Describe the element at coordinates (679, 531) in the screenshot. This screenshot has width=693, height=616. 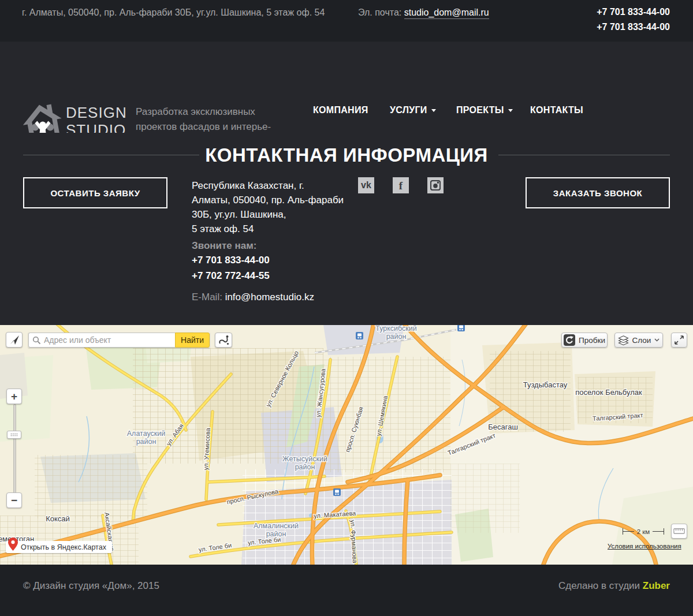
I see `ruler-button` at that location.